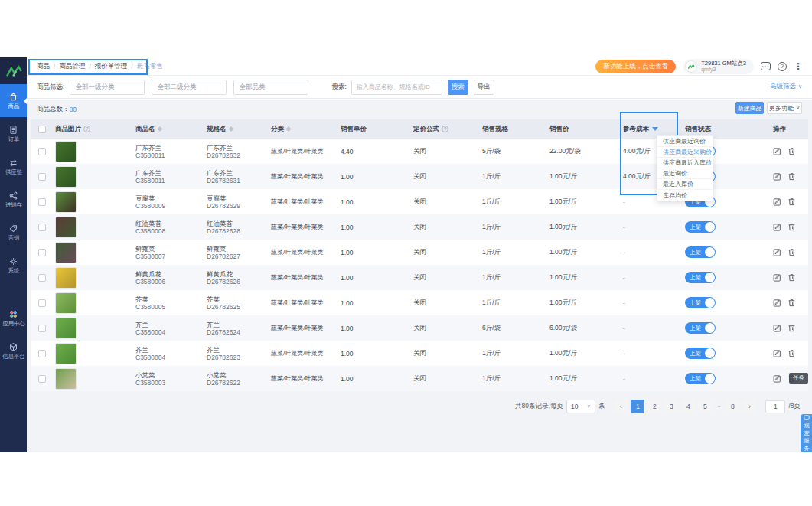  Describe the element at coordinates (685, 163) in the screenshot. I see `dropdown-item: 供应商最近入库价` at that location.